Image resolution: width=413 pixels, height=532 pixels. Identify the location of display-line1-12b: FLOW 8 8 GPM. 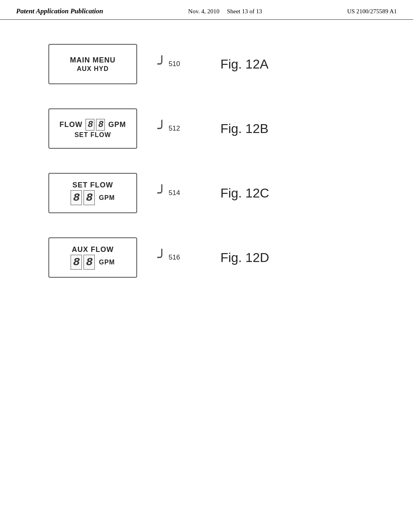
(93, 125).